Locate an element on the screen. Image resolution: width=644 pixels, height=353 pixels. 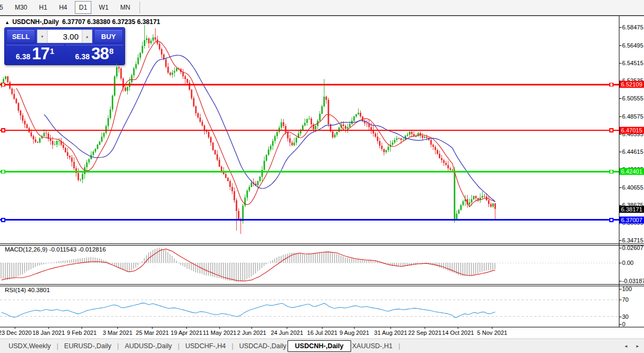
macd-tick-label: 0.00 is located at coordinates (627, 263).